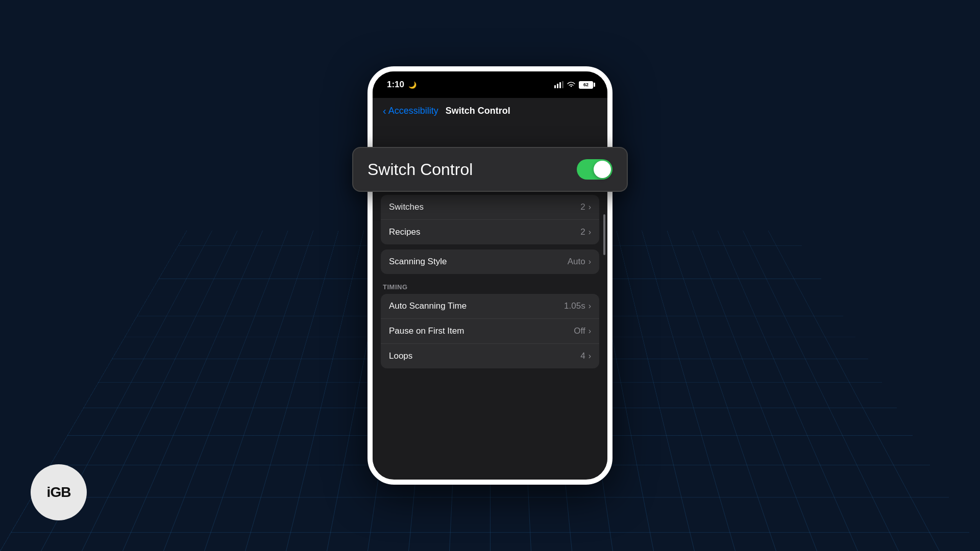  What do you see at coordinates (586, 356) in the screenshot?
I see `loops-value: 4 ›` at bounding box center [586, 356].